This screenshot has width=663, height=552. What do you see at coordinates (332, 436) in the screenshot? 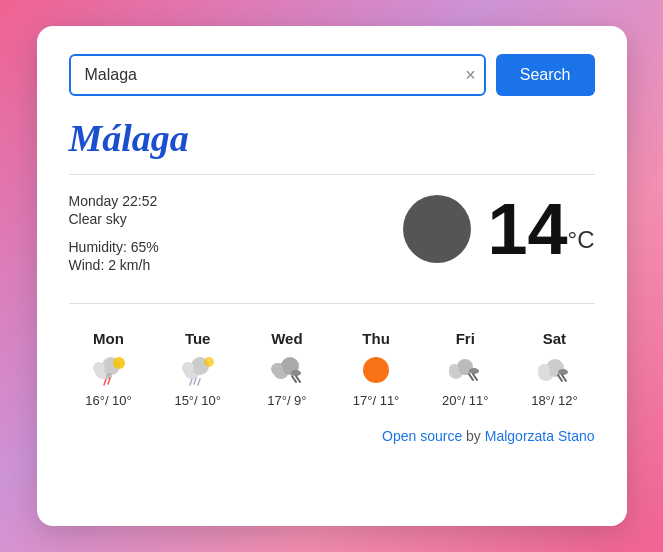
I see `footer: Open source by Malgorzata Stano` at bounding box center [332, 436].